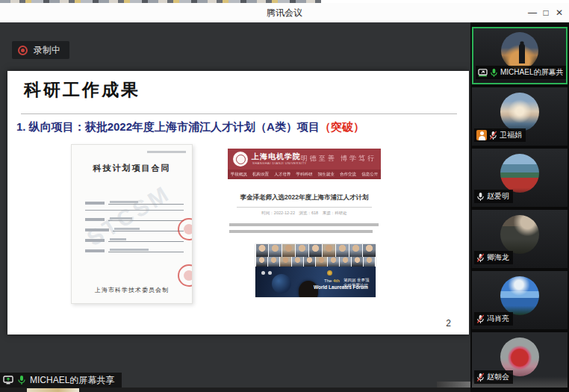  I want to click on participant-tile: 赵朝会, so click(520, 360).